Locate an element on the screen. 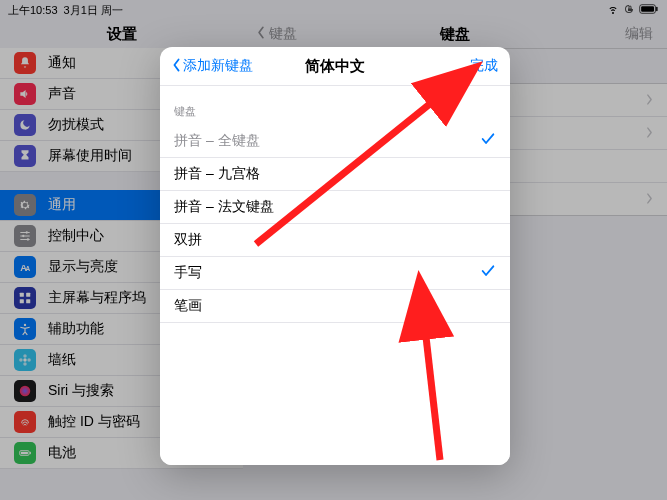  modal-back-label: 添加新键盘 is located at coordinates (218, 66).